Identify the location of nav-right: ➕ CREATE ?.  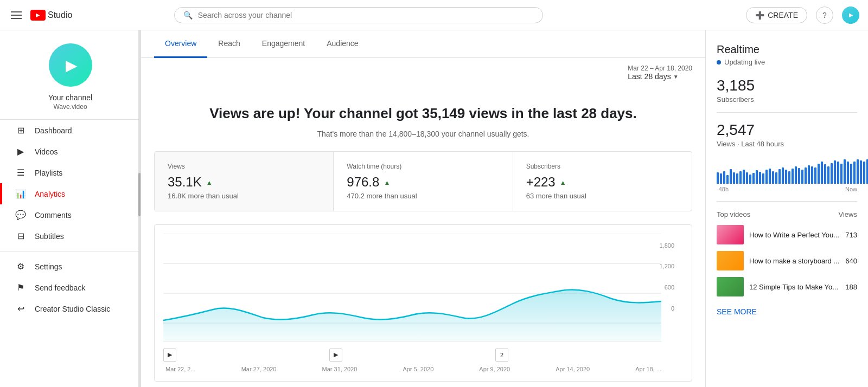
(803, 15).